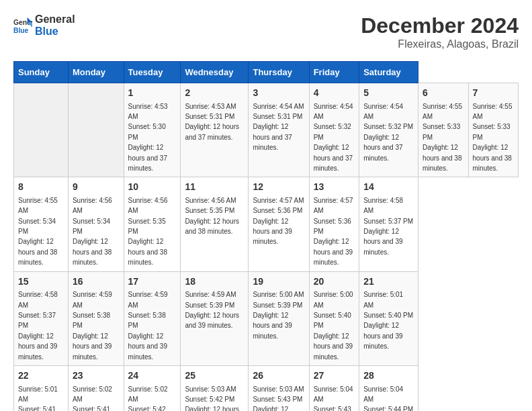 Image resolution: width=532 pixels, height=411 pixels. Describe the element at coordinates (152, 224) in the screenshot. I see `calendar-cell: 10Sunrise: 4:56 AMSunset: 5:35 PMDayligh…` at that location.